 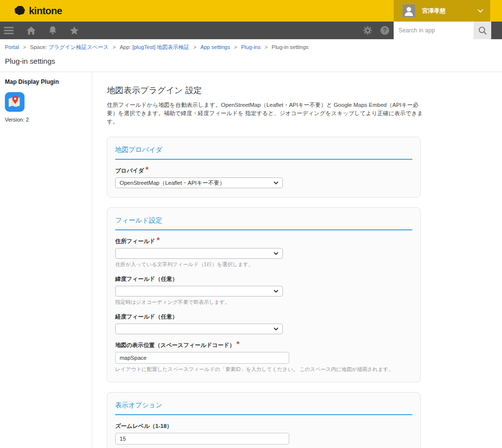 I want to click on map-pin-plugin-icon, so click(x=15, y=102).